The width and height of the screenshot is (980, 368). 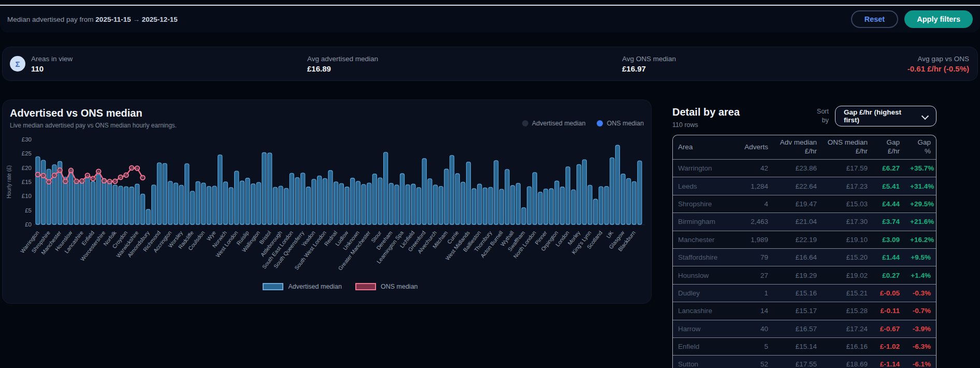 I want to click on sort-select: Gap £/hr (highest first), so click(x=886, y=116).